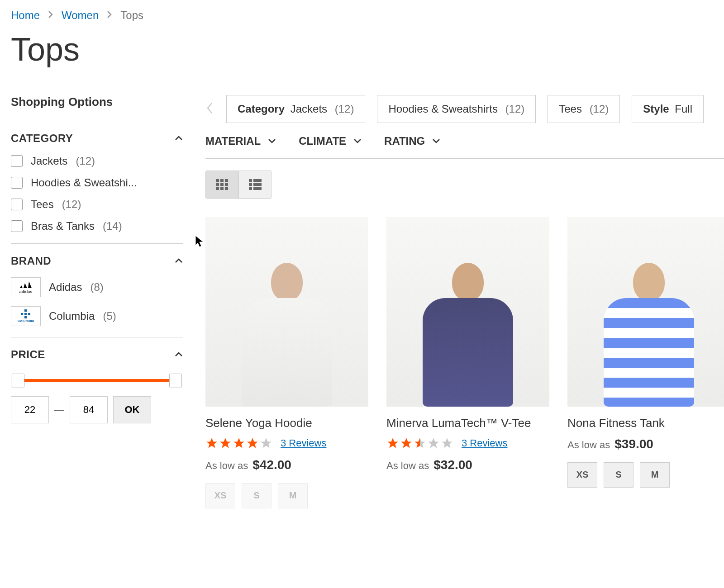 This screenshot has height=588, width=724. What do you see at coordinates (97, 316) in the screenshot?
I see `brand-item-columbia: Columbia Columbia (5)` at bounding box center [97, 316].